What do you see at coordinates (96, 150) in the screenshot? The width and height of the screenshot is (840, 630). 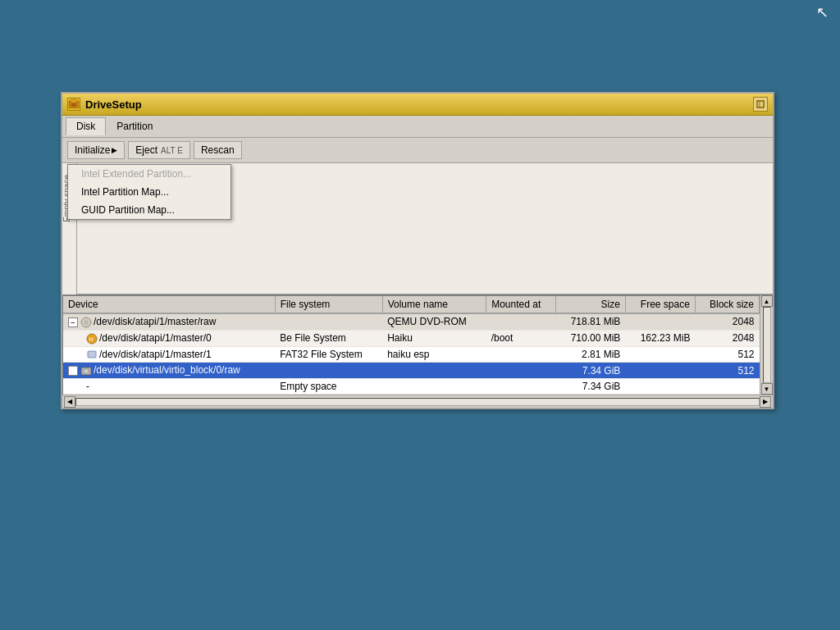 I see `initialize-button: Initialize ▶` at bounding box center [96, 150].